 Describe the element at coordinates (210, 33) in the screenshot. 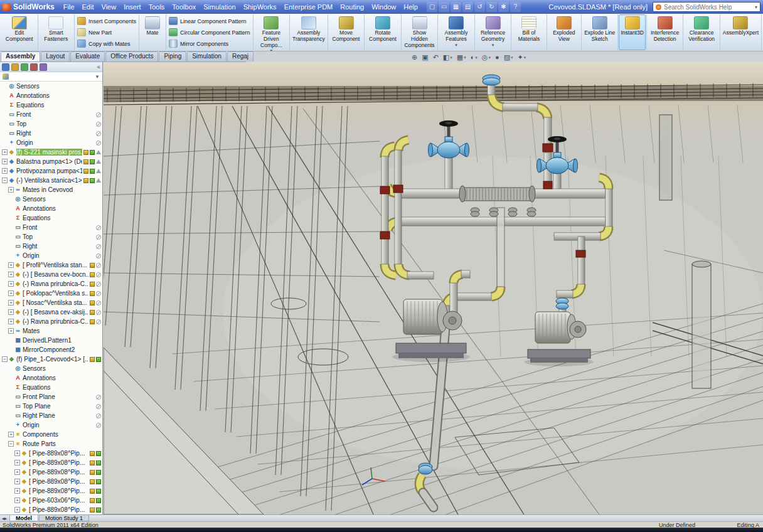

I see `circular-pattern-button: Circular Component Pattern` at that location.